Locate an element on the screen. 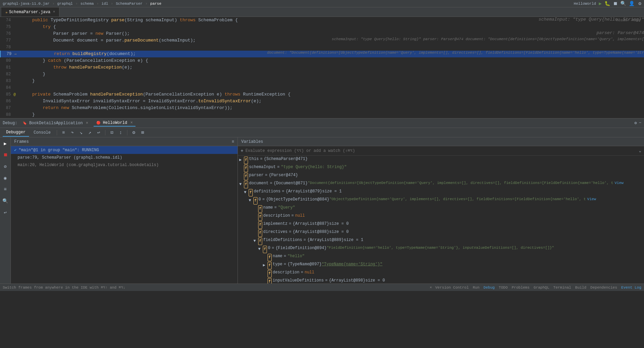 The width and height of the screenshot is (644, 348). force-return-icon: ↩ is located at coordinates (5, 212).